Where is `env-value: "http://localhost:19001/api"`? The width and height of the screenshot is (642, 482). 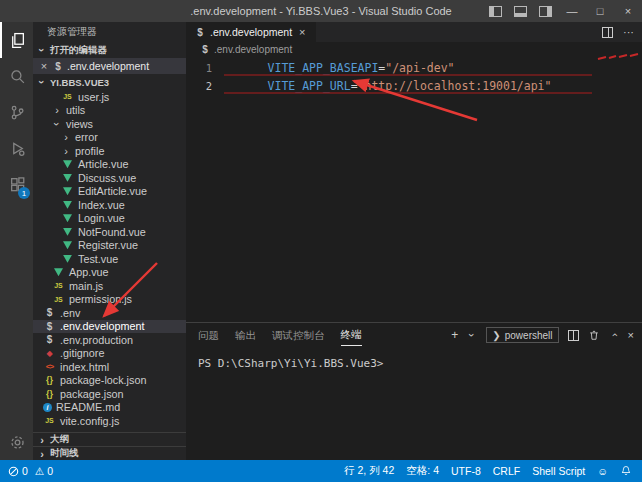
env-value: "http://localhost:19001/api" is located at coordinates (455, 86).